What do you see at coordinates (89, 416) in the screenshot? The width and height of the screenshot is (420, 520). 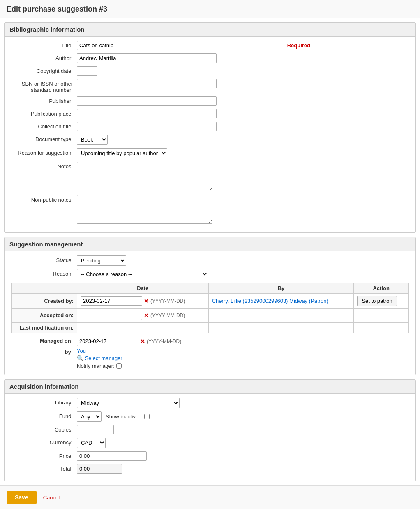 I see `fund-select: Any General Special` at bounding box center [89, 416].